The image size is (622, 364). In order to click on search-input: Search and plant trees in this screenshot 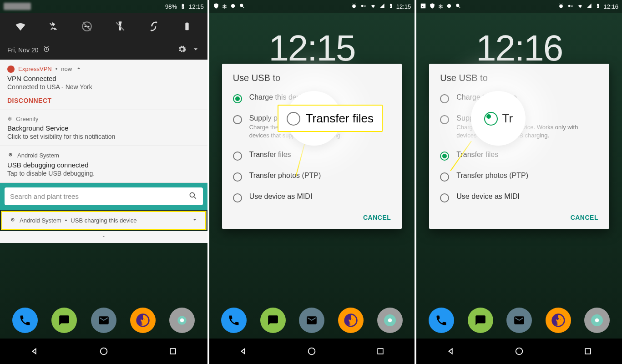, I will do `click(104, 197)`.